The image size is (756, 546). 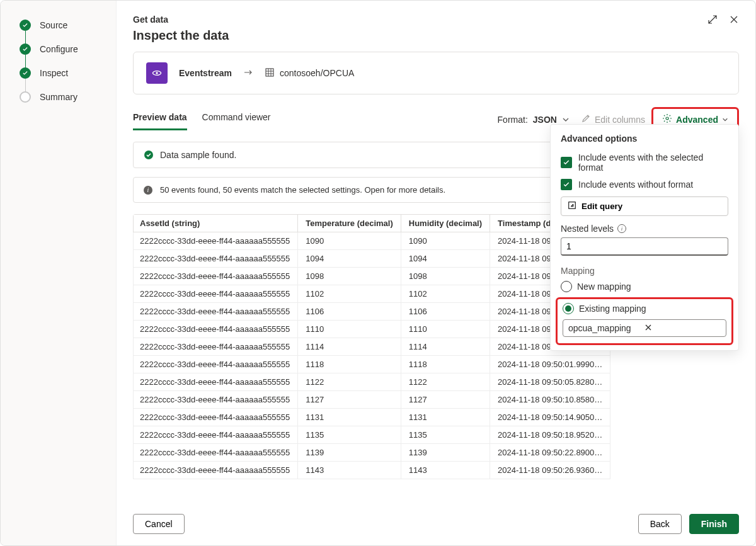 I want to click on table-row: 2222cccc-33dd-eeee-ff44-aaaaaa5555551110…, so click(x=372, y=329).